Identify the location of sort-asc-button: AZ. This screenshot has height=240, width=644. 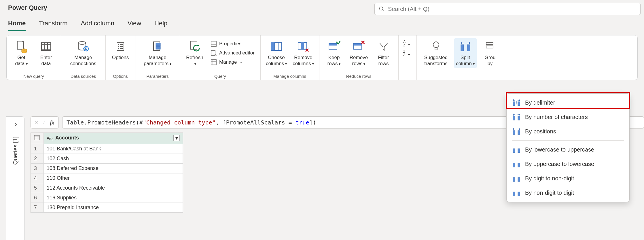
(408, 43).